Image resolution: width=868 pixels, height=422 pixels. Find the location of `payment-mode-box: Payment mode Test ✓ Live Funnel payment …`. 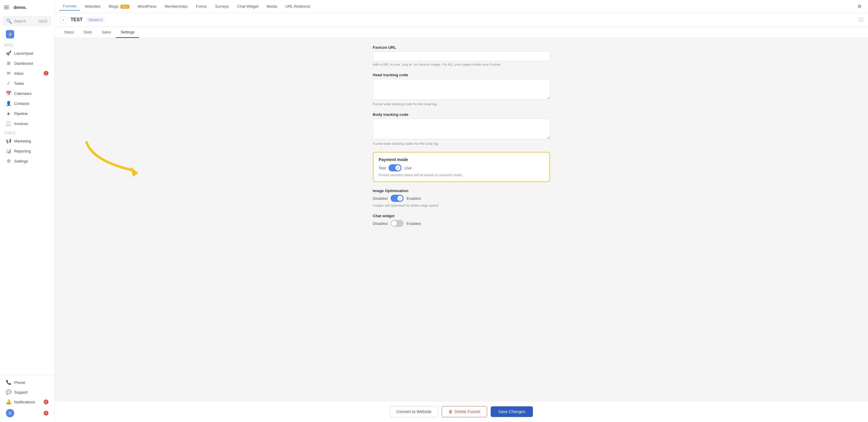

payment-mode-box: Payment mode Test ✓ Live Funnel payment … is located at coordinates (462, 167).